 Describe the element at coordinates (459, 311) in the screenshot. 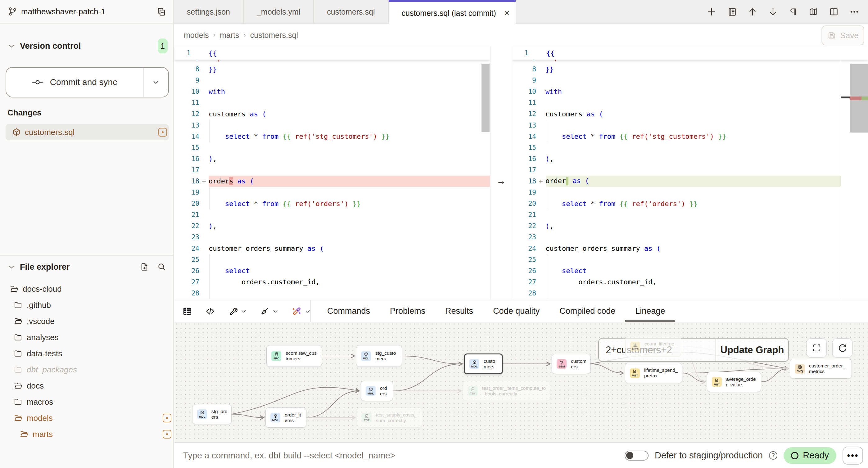

I see `bottom-tab-results: Results` at that location.